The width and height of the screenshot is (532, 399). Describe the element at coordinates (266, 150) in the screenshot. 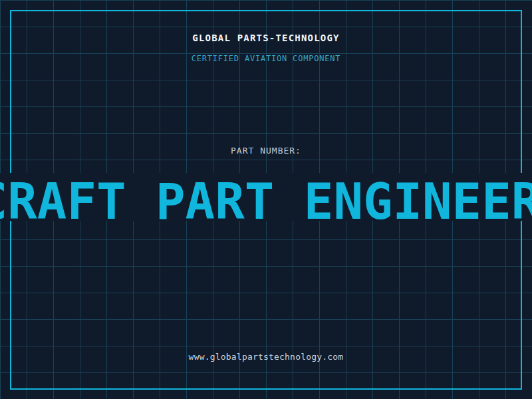

I see `part-number-label: PART NUMBER:` at that location.